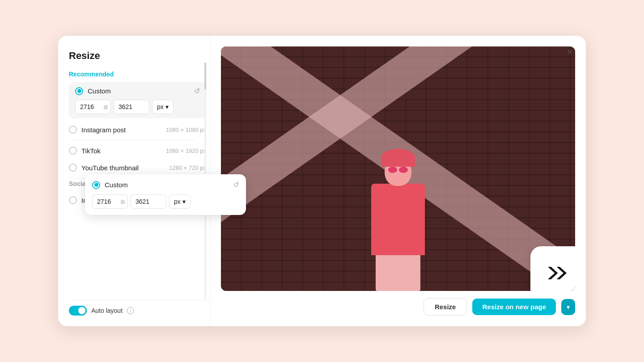 The width and height of the screenshot is (644, 362). Describe the element at coordinates (99, 91) in the screenshot. I see `custom-option-name: Custom` at that location.